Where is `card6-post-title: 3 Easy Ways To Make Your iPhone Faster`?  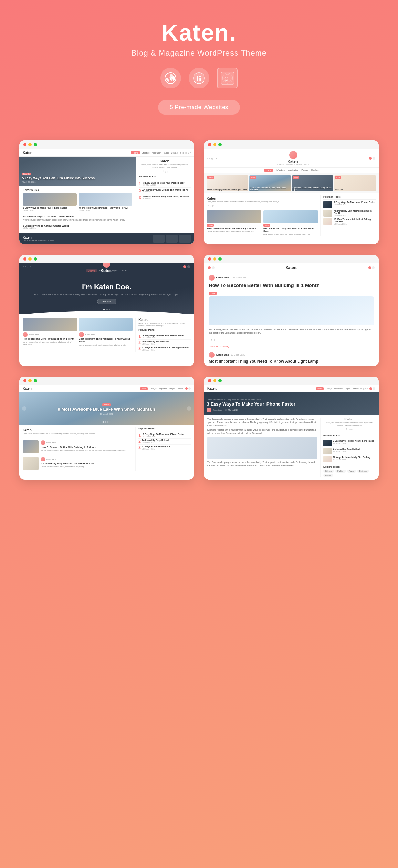 card6-post-title: 3 Easy Ways To Make Your iPhone Faster is located at coordinates (292, 404).